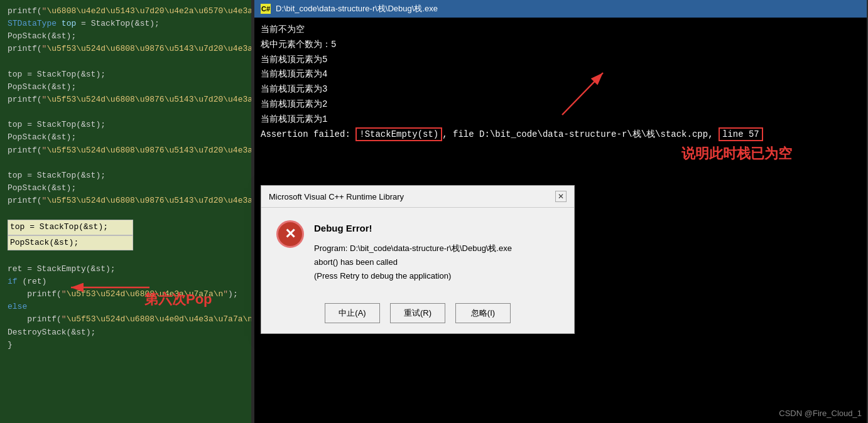 The image size is (868, 423). I want to click on terminal-line-3: 当前栈顶元素为4, so click(560, 75).